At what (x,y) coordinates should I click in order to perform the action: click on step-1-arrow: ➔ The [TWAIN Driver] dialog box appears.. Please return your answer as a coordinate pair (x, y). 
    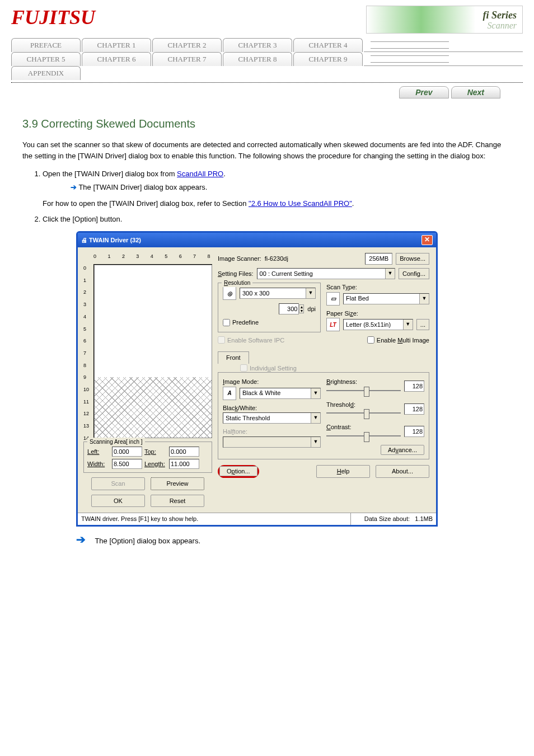
    Looking at the image, I should click on (291, 187).